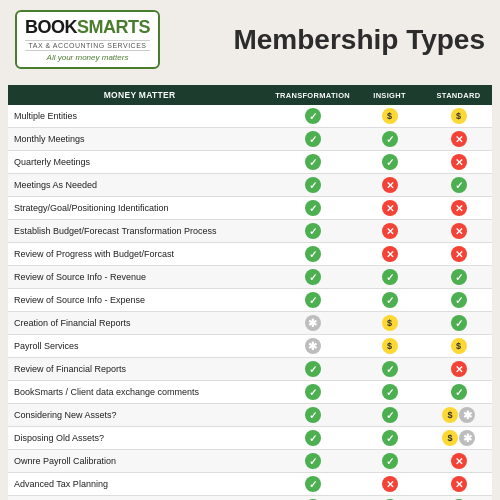 Image resolution: width=500 pixels, height=500 pixels. Describe the element at coordinates (250, 95) in the screenshot. I see `table-header-row: MONEY MATTER TRANSFORMATION INSIGHT STAN…` at that location.